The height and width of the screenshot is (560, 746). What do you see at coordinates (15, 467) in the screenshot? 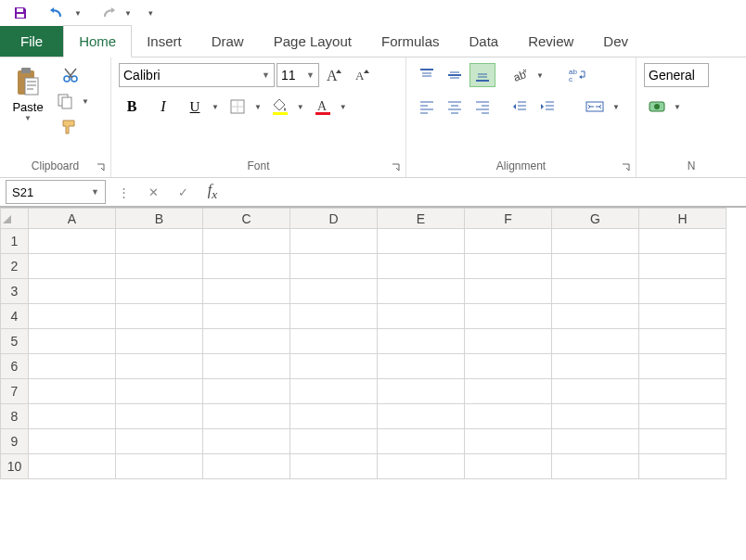
I see `row-header: 10` at bounding box center [15, 467].